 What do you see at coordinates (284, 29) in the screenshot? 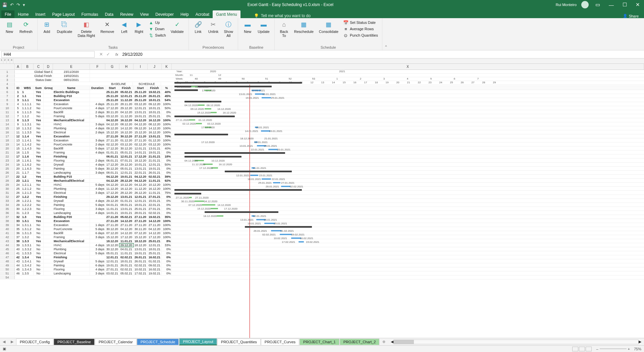
I see `back-to-button: ⌂Back To` at bounding box center [284, 29].